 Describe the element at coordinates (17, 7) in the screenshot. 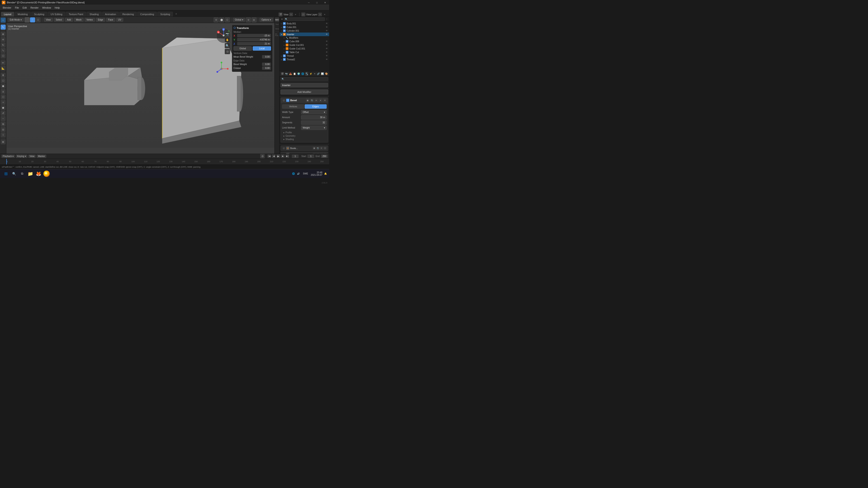

I see `menu-file: File` at that location.